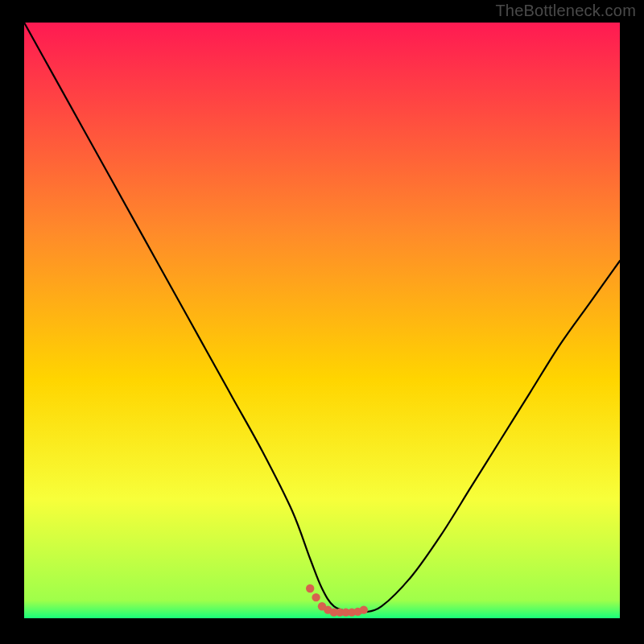 The width and height of the screenshot is (644, 644). Describe the element at coordinates (565, 11) in the screenshot. I see `watermark-text: TheBottleneck.com` at that location.